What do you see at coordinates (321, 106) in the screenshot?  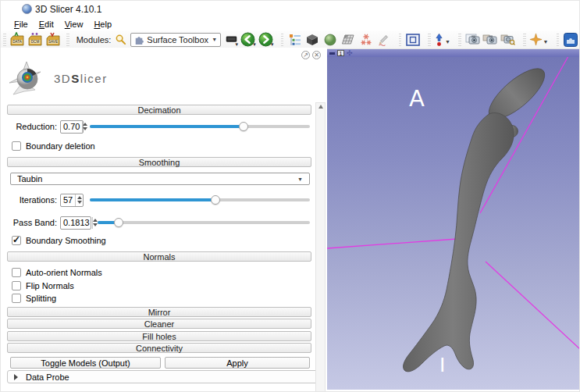 I see `scroll-up-icon` at bounding box center [321, 106].